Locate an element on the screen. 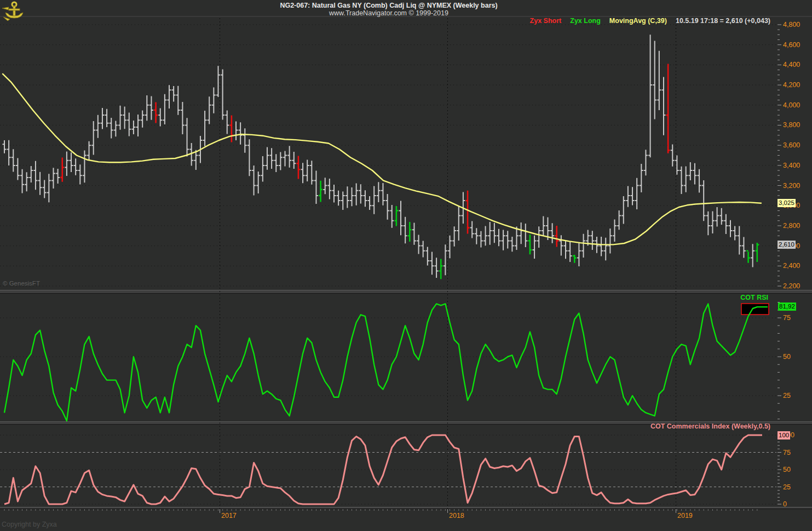  legend-zyx-long: Zyx Long is located at coordinates (585, 21).